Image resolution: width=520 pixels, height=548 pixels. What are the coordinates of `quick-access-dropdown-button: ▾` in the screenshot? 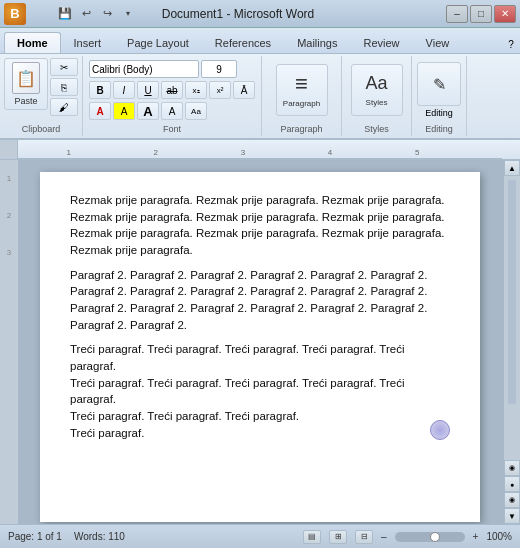 It's located at (128, 13).